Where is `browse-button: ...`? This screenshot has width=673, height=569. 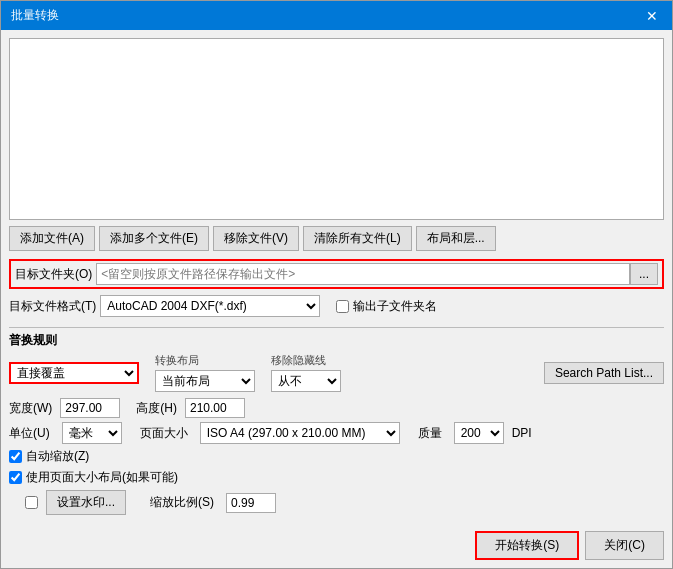 browse-button: ... is located at coordinates (644, 274).